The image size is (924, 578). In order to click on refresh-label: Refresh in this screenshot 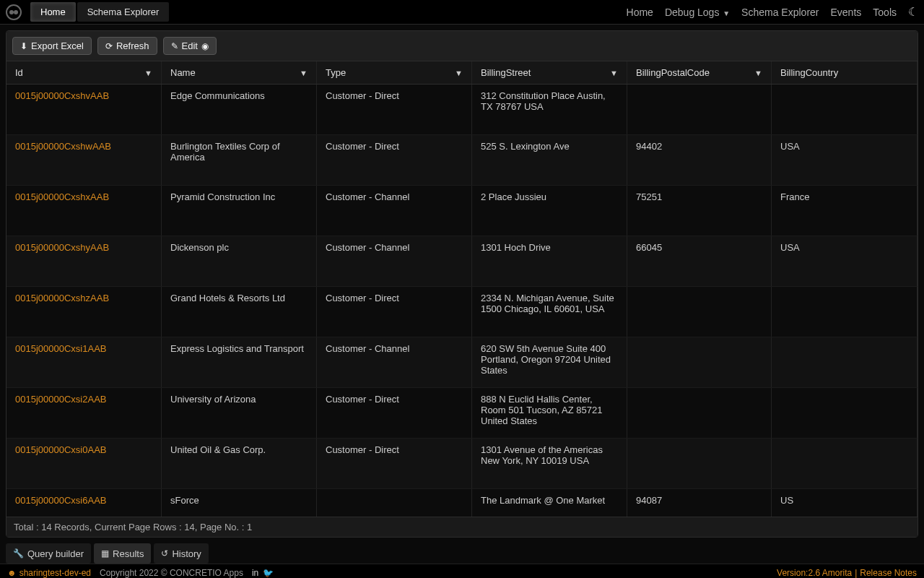, I will do `click(133, 46)`.